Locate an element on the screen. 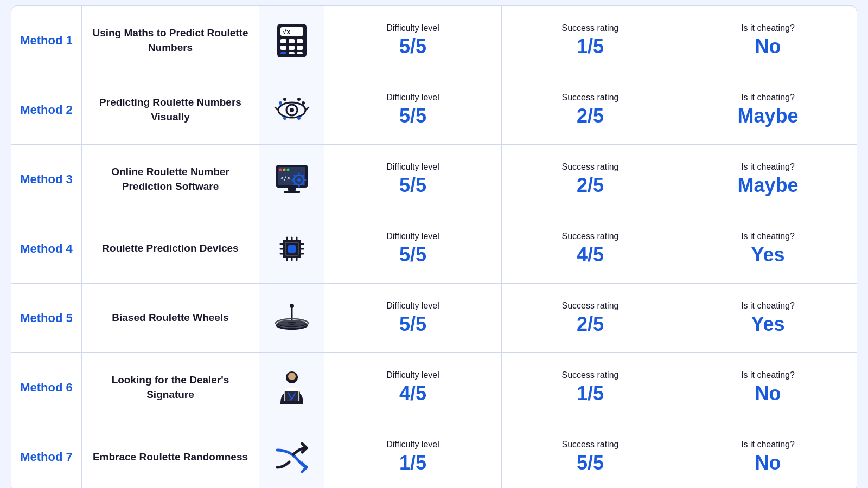 This screenshot has width=868, height=488. method-name: Roulette Prediction Devices is located at coordinates (170, 248).